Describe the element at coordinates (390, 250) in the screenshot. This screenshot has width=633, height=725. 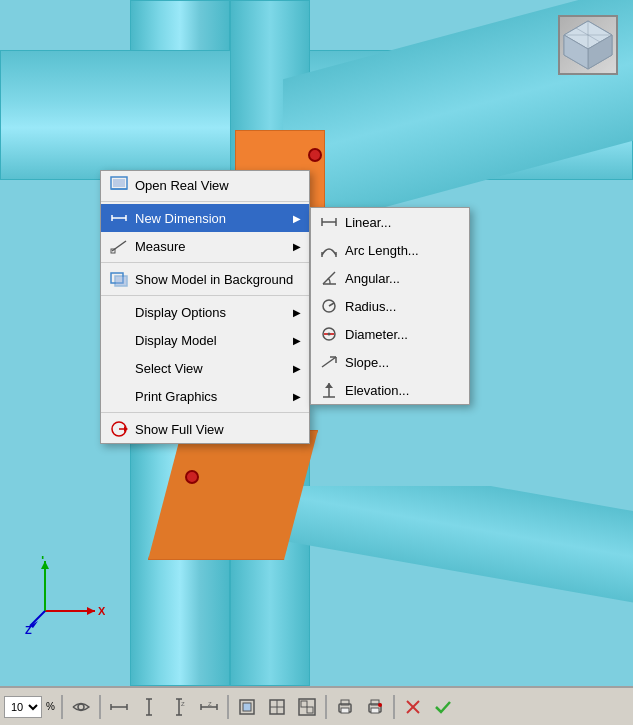
I see `submenu-item-arc-length: Arc Length...` at that location.